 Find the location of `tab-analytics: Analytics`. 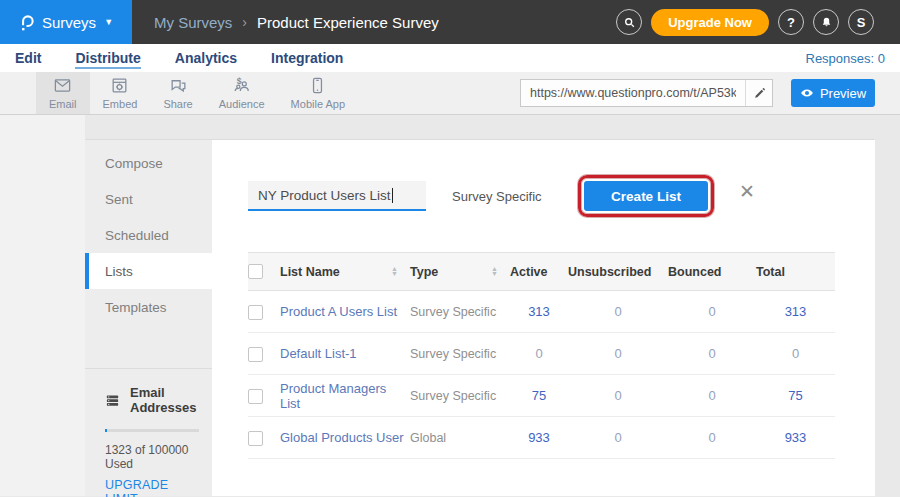

tab-analytics: Analytics is located at coordinates (206, 58).